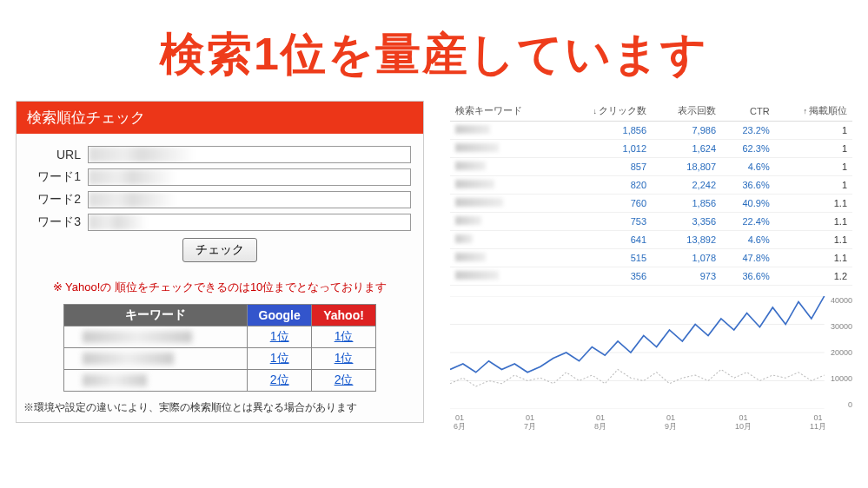 The width and height of the screenshot is (868, 488). Describe the element at coordinates (813, 111) in the screenshot. I see `th-position: ↑掲載順位` at that location.